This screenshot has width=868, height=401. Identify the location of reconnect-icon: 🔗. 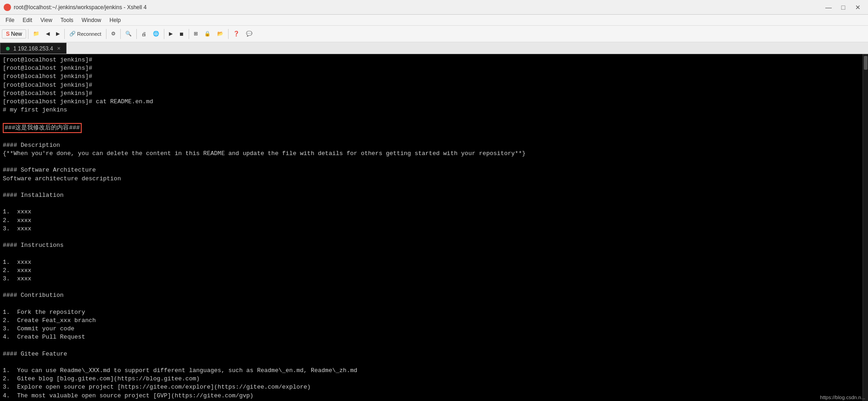
(73, 34).